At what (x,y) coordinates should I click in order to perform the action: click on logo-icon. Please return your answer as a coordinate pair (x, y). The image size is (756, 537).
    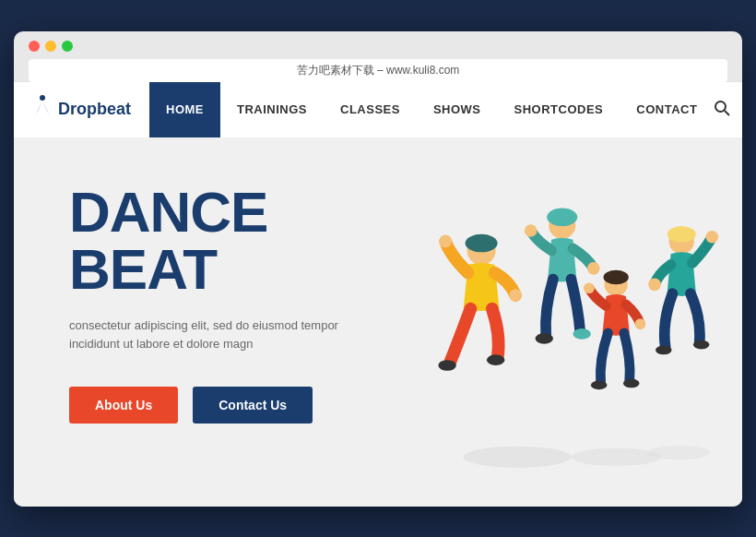
    Looking at the image, I should click on (42, 110).